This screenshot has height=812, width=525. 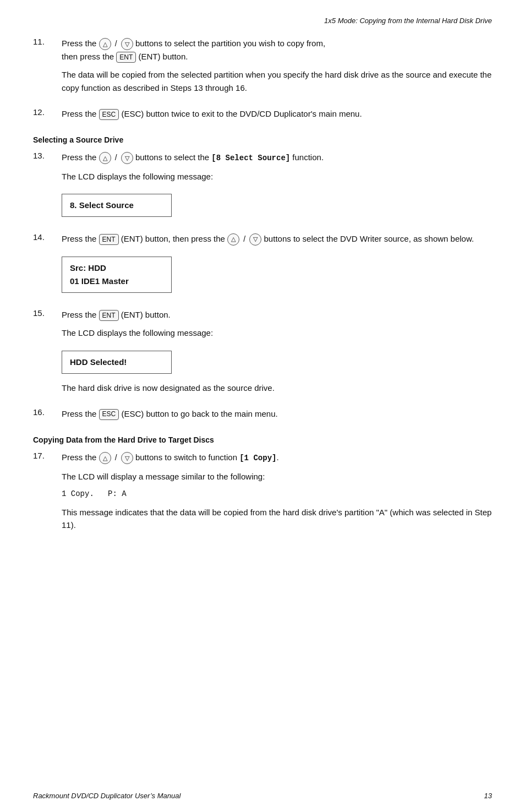 What do you see at coordinates (47, 117) in the screenshot?
I see `step-12-num: 12.` at bounding box center [47, 117].